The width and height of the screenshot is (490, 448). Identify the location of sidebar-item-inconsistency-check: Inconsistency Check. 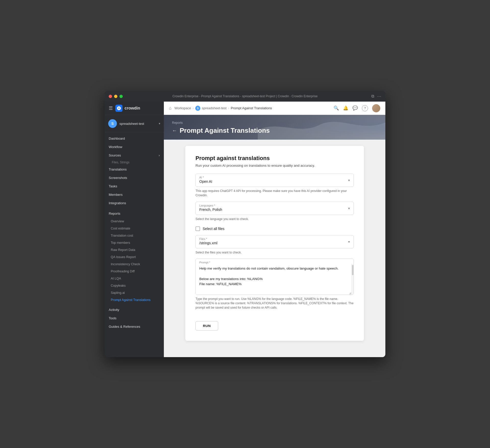
(134, 264).